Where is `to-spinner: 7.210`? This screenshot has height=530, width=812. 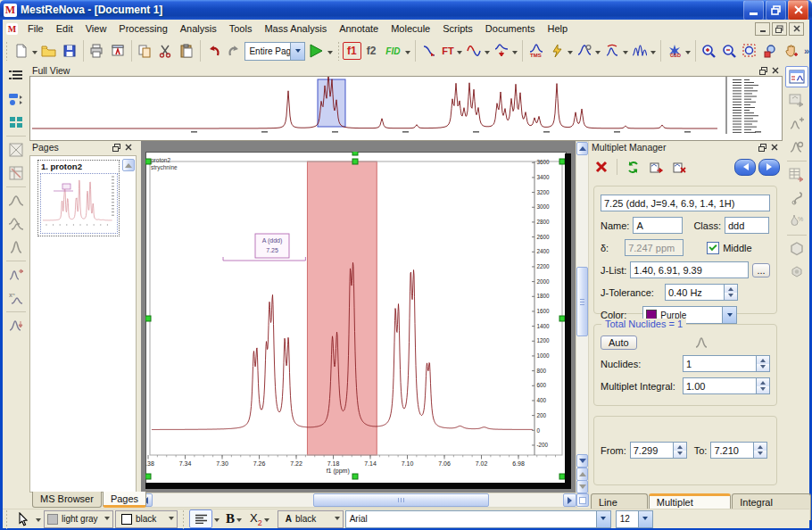
to-spinner: 7.210 is located at coordinates (739, 450).